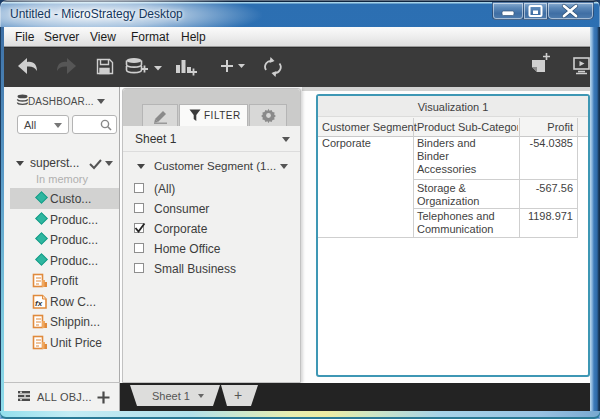 This screenshot has width=600, height=419. I want to click on svg-text: fx, so click(39, 304).